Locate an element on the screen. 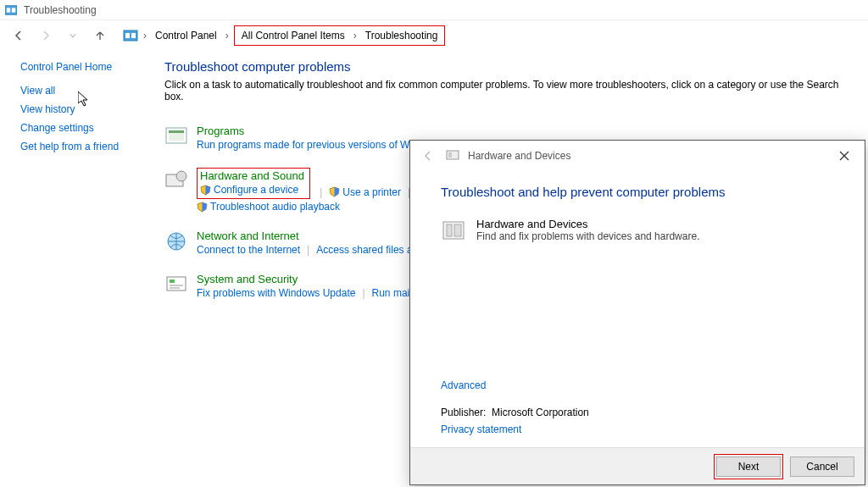 The height and width of the screenshot is (487, 868). link-configure-device: Configure a device is located at coordinates (256, 190).